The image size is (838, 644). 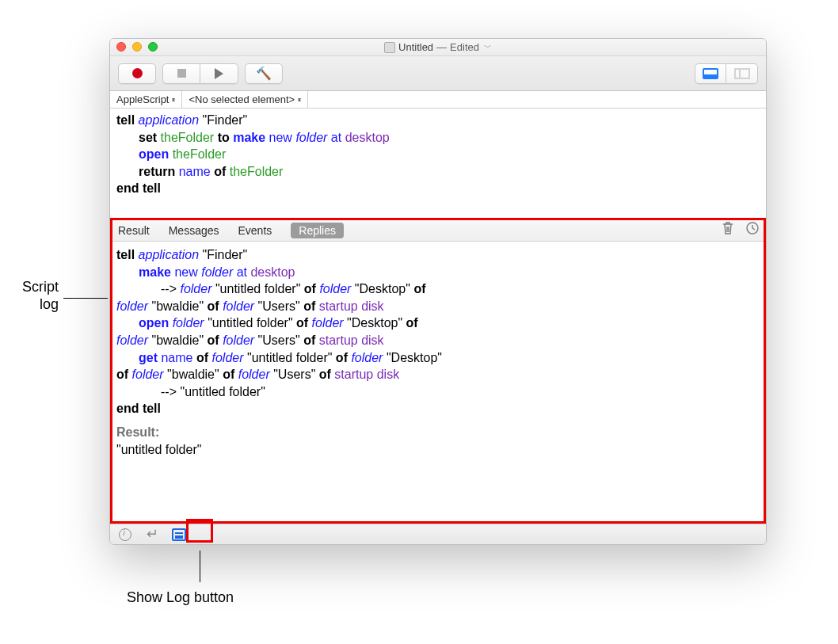 I want to click on stop-icon, so click(x=182, y=73).